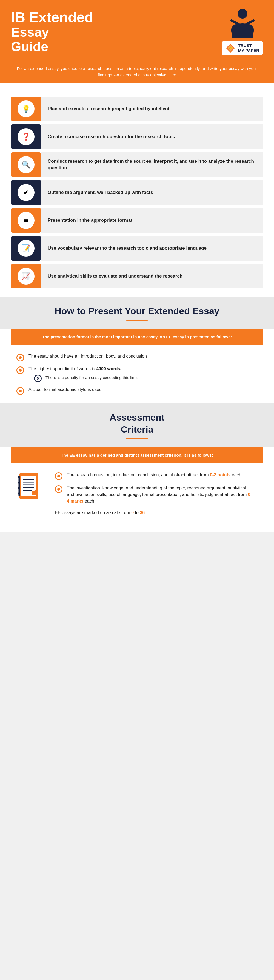 This screenshot has height=980, width=274. What do you see at coordinates (137, 374) in the screenshot?
I see `bullet-item-2: The highest upper limit of words is 4000…` at bounding box center [137, 374].